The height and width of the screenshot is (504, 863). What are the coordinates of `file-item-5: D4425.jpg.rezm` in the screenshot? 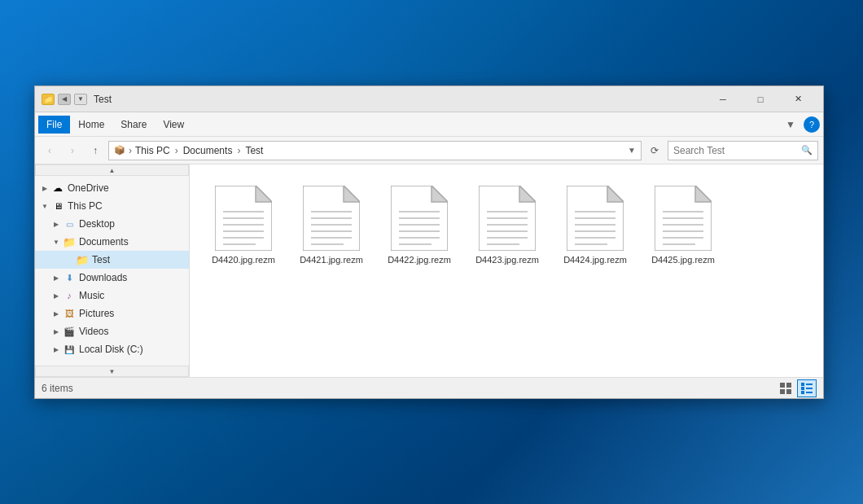 It's located at (683, 270).